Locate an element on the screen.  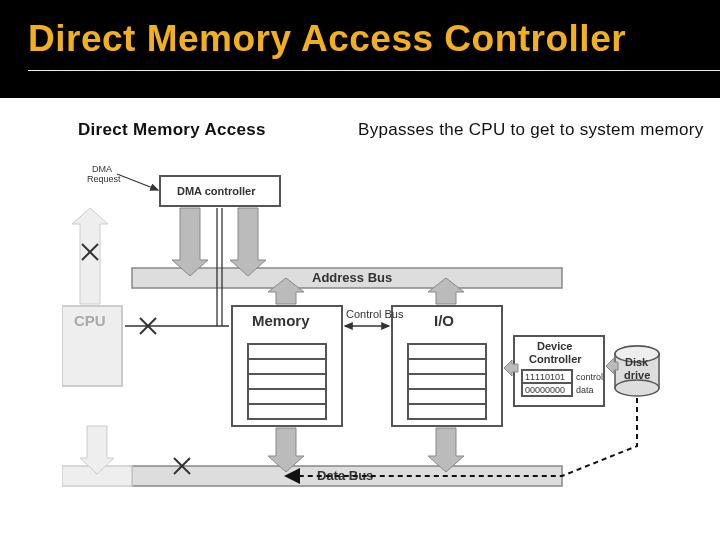
memory-label: Memory is located at coordinates (281, 320).